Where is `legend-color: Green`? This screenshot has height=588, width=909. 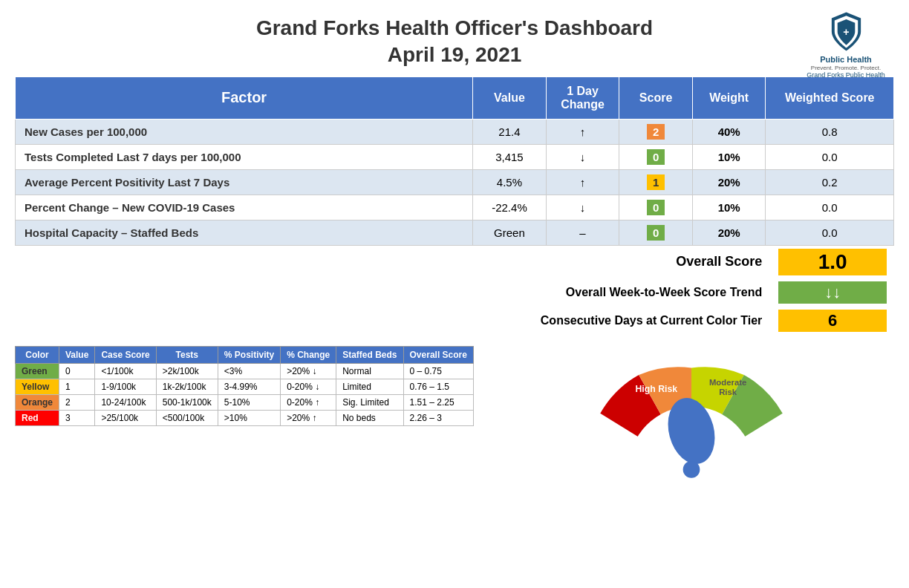 legend-color: Green is located at coordinates (37, 371).